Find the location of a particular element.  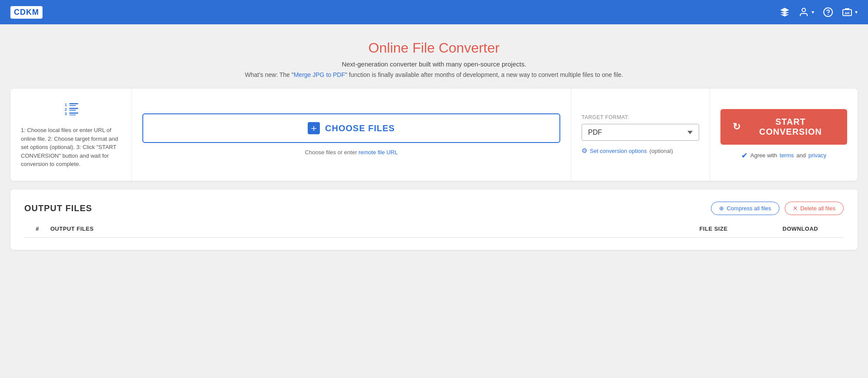

header: CDKM ▾ AR ▾ is located at coordinates (434, 12).